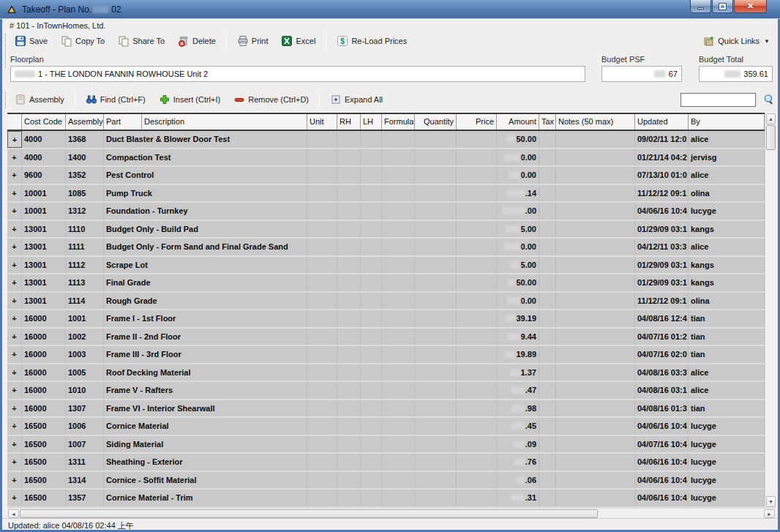 The height and width of the screenshot is (532, 780). I want to click on minimize-button, so click(701, 7).